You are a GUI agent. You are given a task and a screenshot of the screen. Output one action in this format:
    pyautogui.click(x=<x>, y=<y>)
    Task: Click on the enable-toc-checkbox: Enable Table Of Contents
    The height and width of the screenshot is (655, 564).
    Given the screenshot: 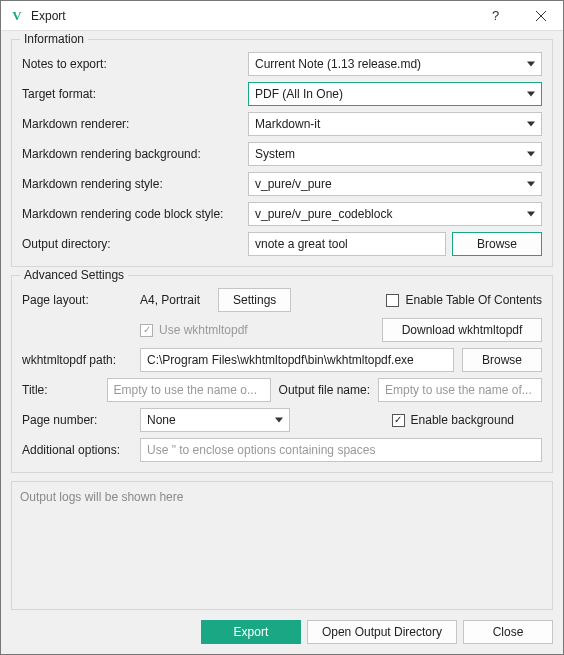 What is the action you would take?
    pyautogui.click(x=464, y=300)
    